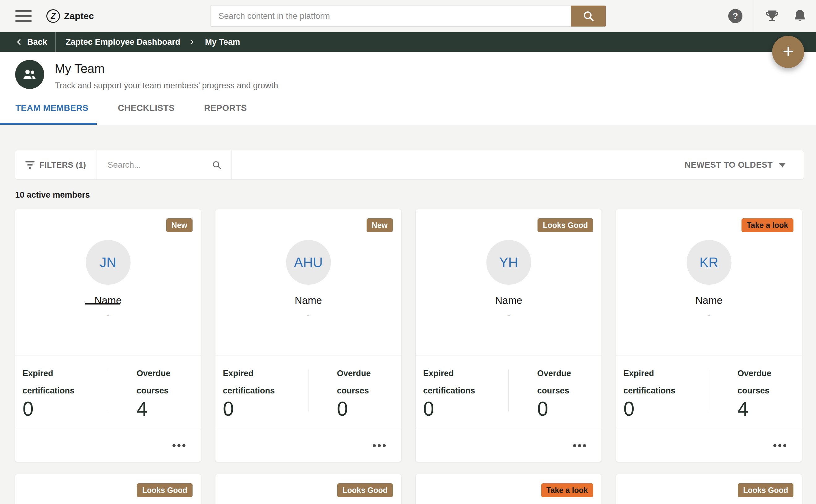  I want to click on question-mark-icon: ?, so click(735, 16).